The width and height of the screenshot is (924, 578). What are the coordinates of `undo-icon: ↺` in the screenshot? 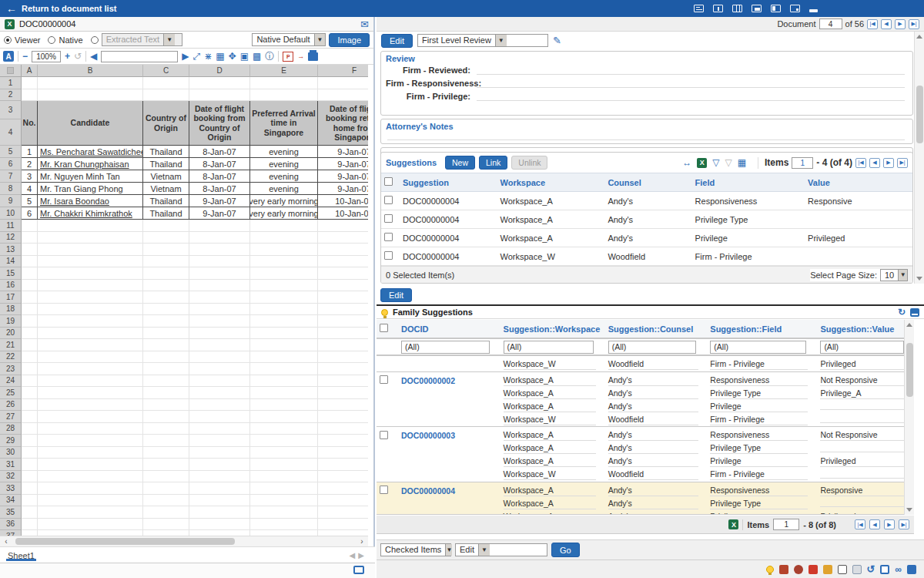 It's located at (78, 56).